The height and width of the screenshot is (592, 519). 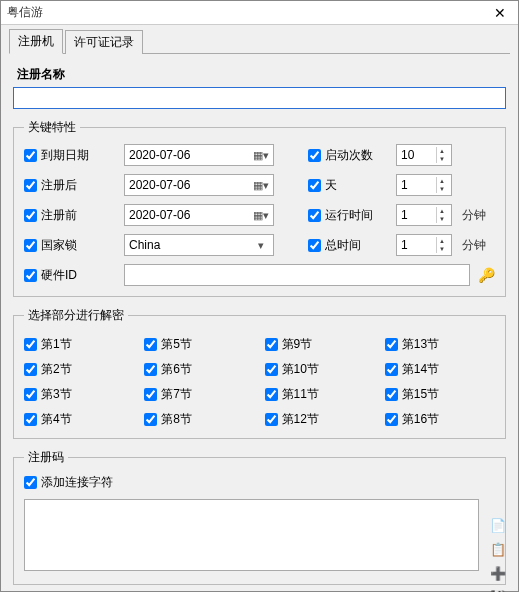 What do you see at coordinates (314, 156) in the screenshot?
I see `launch-count-checkbox` at bounding box center [314, 156].